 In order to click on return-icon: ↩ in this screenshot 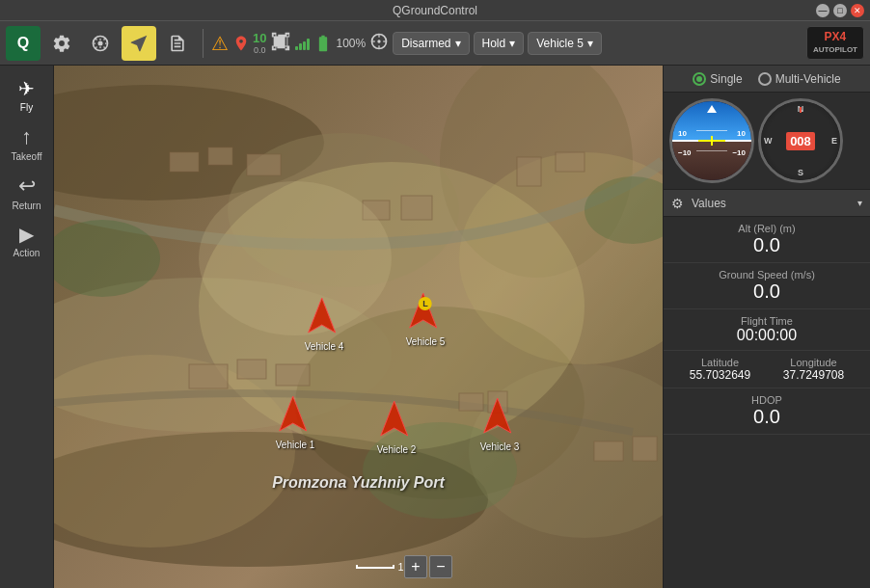, I will do `click(27, 186)`.